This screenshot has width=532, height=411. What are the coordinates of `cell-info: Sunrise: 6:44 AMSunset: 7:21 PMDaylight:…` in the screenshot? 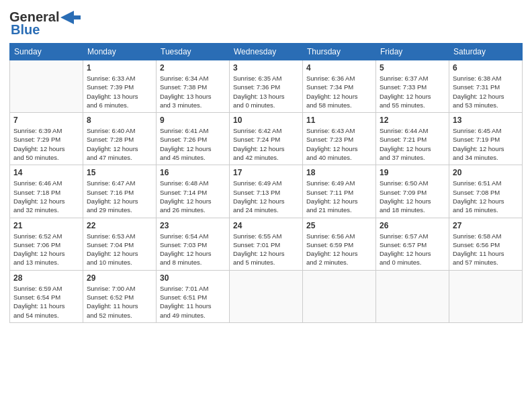 It's located at (412, 144).